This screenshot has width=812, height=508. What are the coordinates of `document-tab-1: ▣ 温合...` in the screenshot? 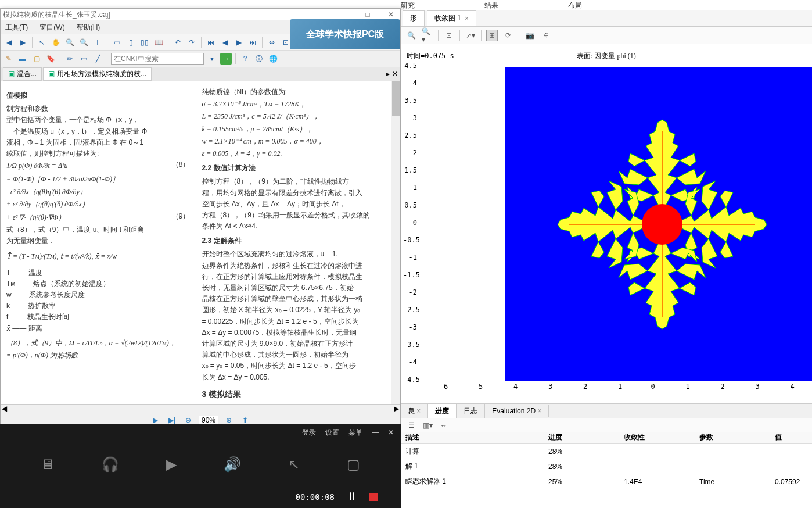 It's located at (22, 74).